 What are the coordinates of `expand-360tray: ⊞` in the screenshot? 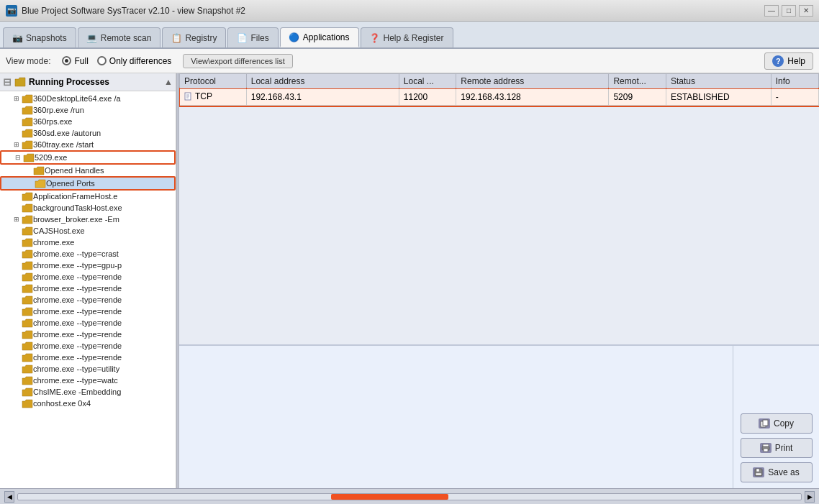 It's located at (17, 145).